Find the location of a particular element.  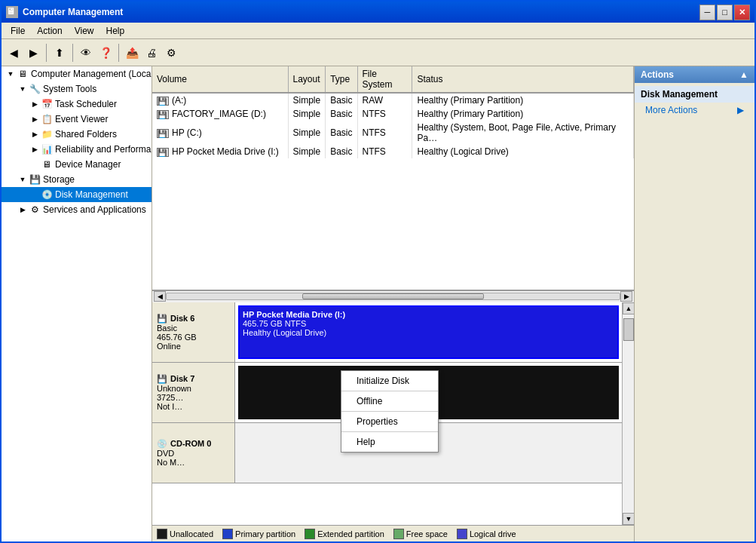

horizontal-scrollbar: ◀ ▶ is located at coordinates (393, 296).